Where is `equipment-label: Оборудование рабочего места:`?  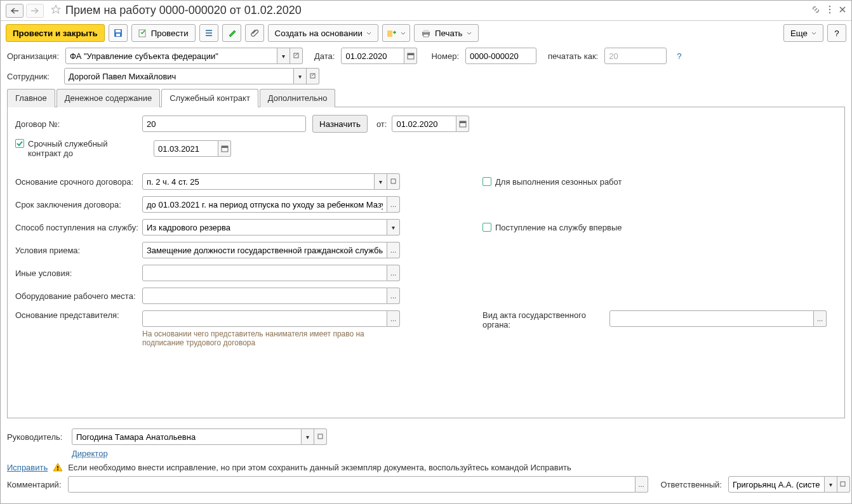 equipment-label: Оборудование рабочего места: is located at coordinates (79, 296).